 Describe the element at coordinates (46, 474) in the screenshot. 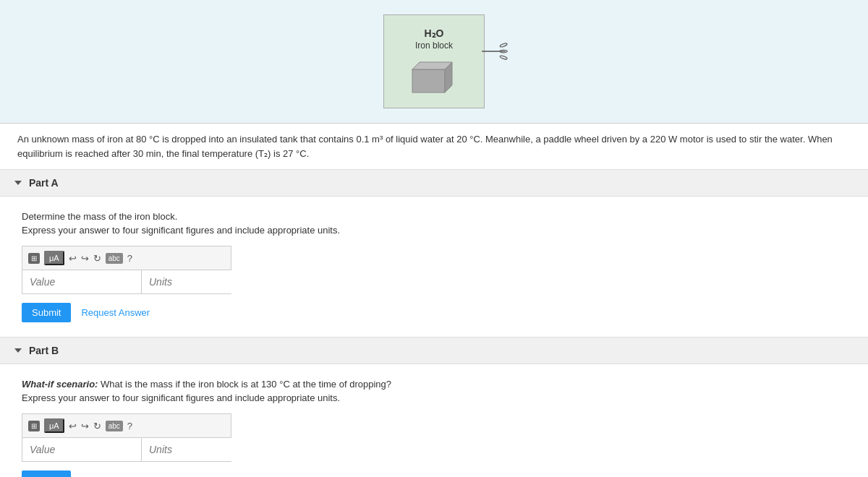

I see `part-b-submit-button: Submit` at that location.